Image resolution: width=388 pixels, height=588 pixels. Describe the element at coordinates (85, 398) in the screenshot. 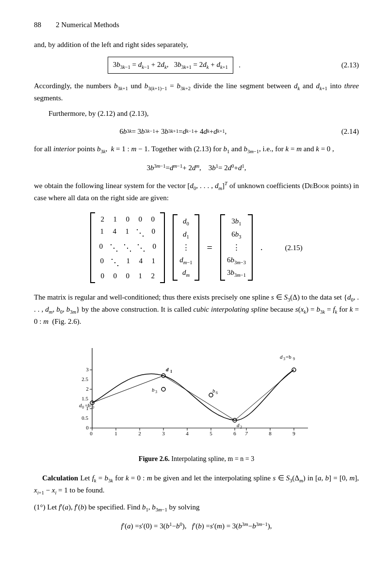

I see `svg-text: 1.5` at that location.